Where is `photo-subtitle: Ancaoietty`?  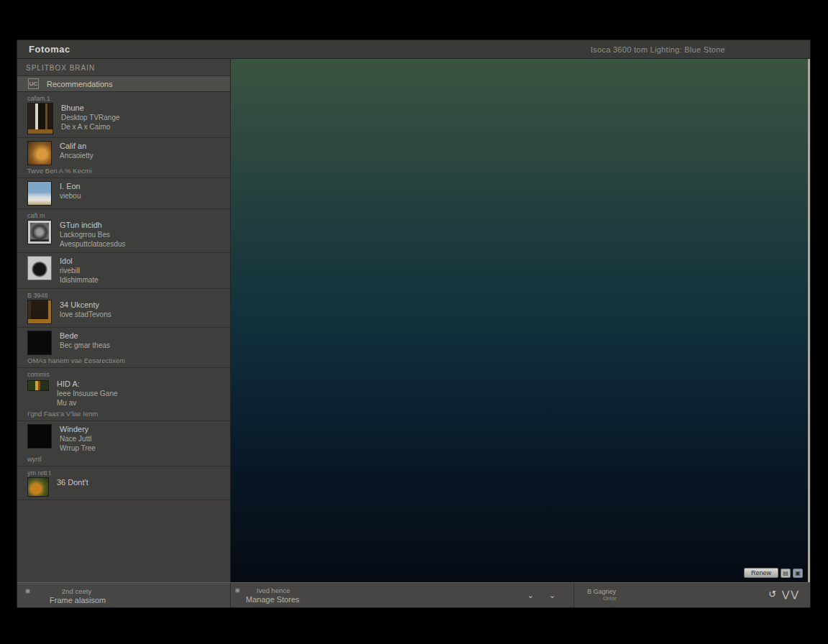
photo-subtitle: Ancaoietty is located at coordinates (76, 155).